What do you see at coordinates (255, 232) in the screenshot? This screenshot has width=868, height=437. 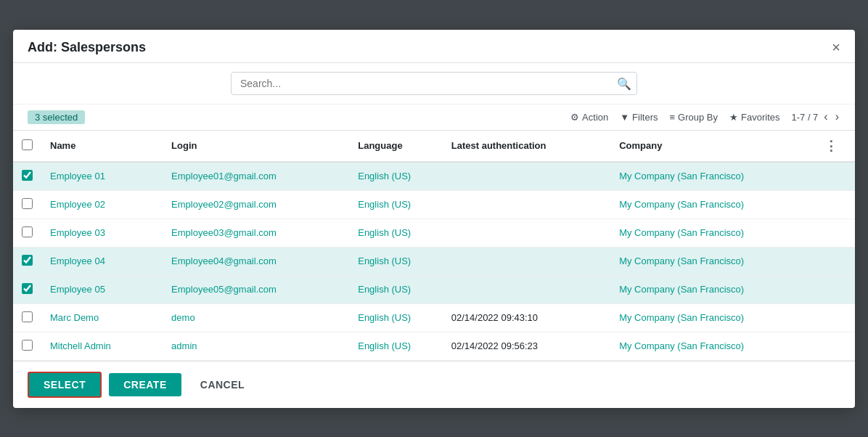 I see `row-login: Employee03@gmail.com` at bounding box center [255, 232].